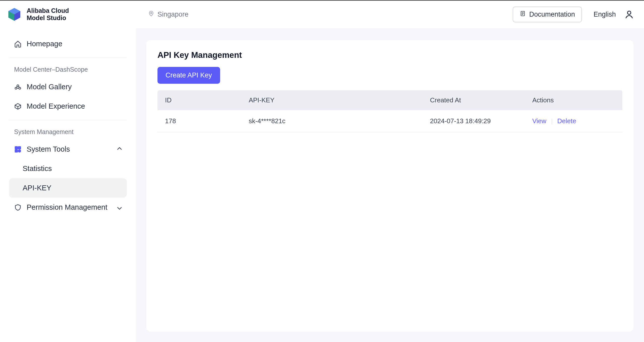  Describe the element at coordinates (18, 106) in the screenshot. I see `cube-icon` at that location.